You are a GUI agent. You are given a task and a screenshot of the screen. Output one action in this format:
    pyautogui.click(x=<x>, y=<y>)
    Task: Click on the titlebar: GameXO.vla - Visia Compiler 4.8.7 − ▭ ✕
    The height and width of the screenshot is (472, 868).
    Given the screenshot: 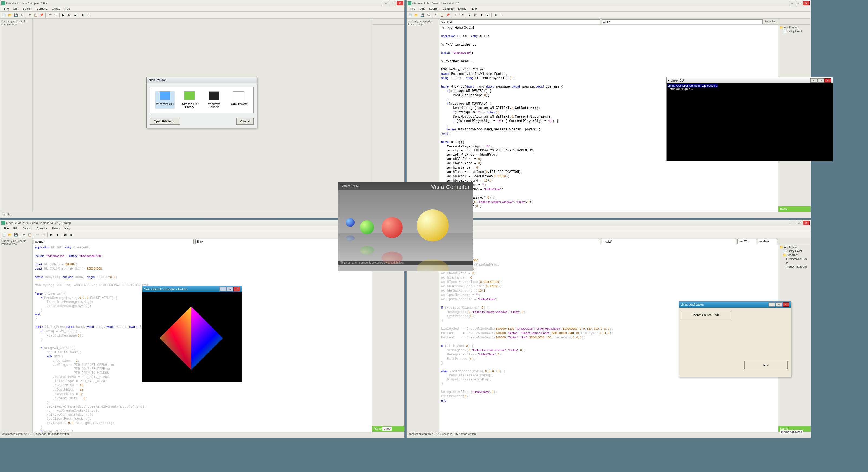 What is the action you would take?
    pyautogui.click(x=609, y=3)
    